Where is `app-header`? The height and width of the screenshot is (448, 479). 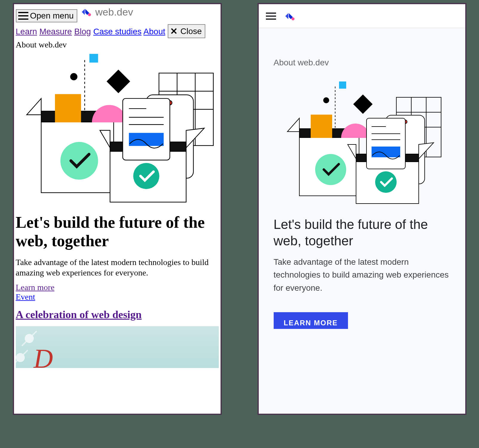
app-header is located at coordinates (362, 16).